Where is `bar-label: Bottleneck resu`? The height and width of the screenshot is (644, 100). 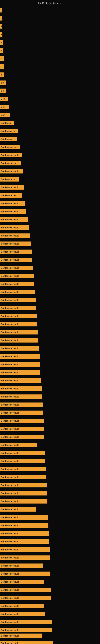 bar-label: Bottleneck resu is located at coordinates (9, 147).